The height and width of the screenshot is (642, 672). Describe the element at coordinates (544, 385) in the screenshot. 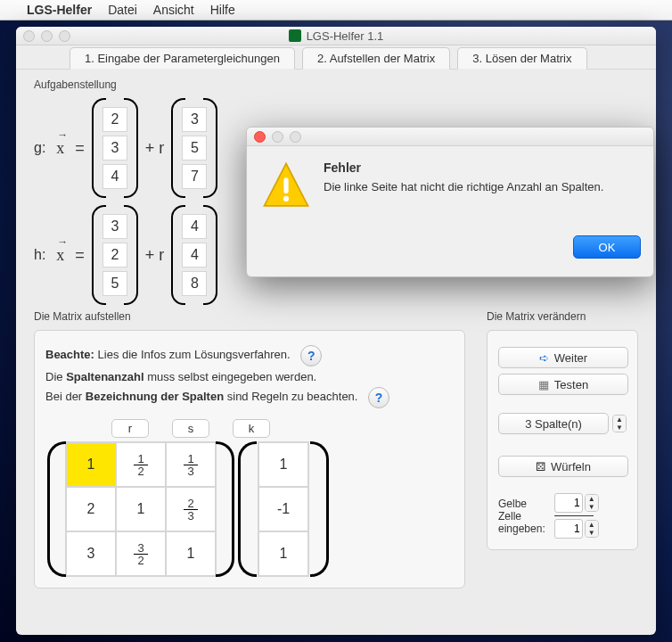

I see `grid-icon: ▦` at that location.